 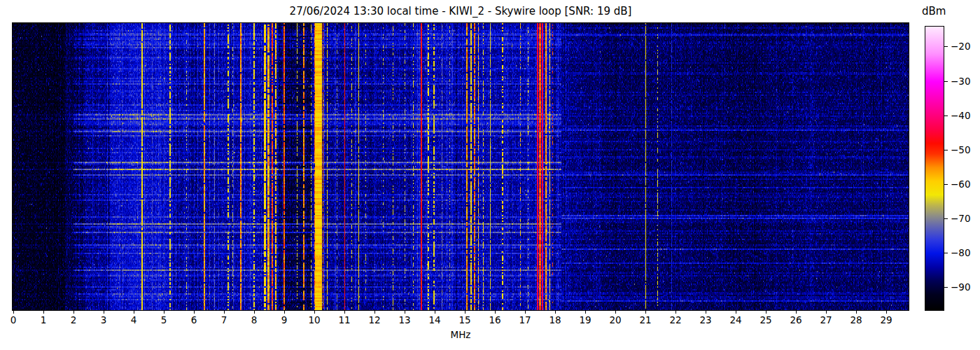 What do you see at coordinates (585, 320) in the screenshot?
I see `x-tick-label: 19` at bounding box center [585, 320].